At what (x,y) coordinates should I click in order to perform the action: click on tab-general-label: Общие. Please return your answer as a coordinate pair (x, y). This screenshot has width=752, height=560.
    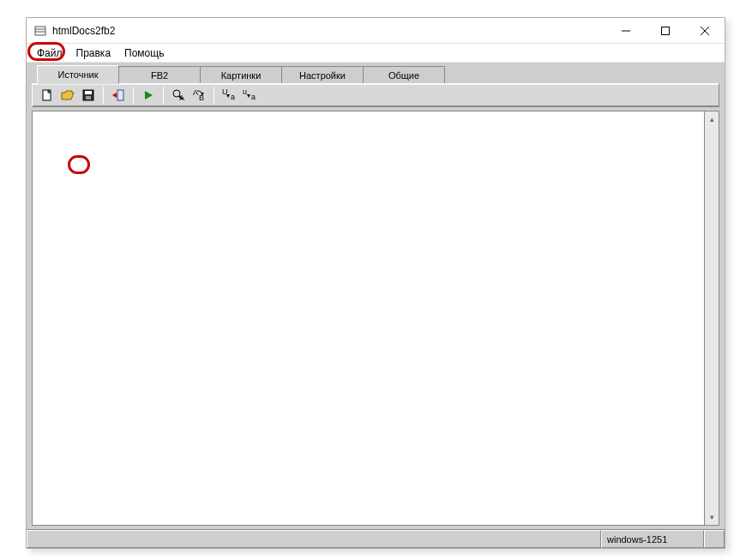
    Looking at the image, I should click on (404, 75).